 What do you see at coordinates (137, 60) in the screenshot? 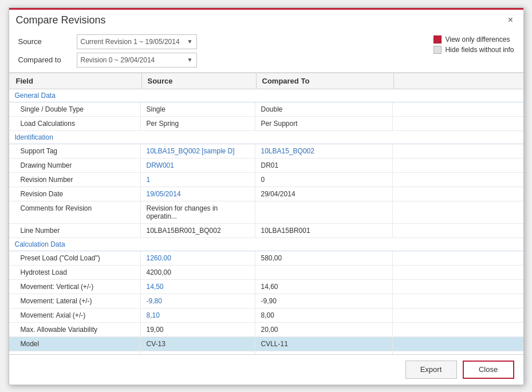
I see `compared-to-dropdown: Revision 0 ~ 29/04/2014 ▼` at bounding box center [137, 60].